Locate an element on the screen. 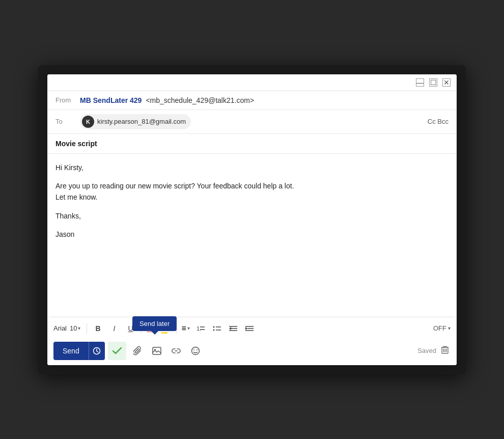 Image resolution: width=504 pixels, height=439 pixels. to-row: To K kirsty.pearson_81@gmail.com Cc Bcc is located at coordinates (252, 122).